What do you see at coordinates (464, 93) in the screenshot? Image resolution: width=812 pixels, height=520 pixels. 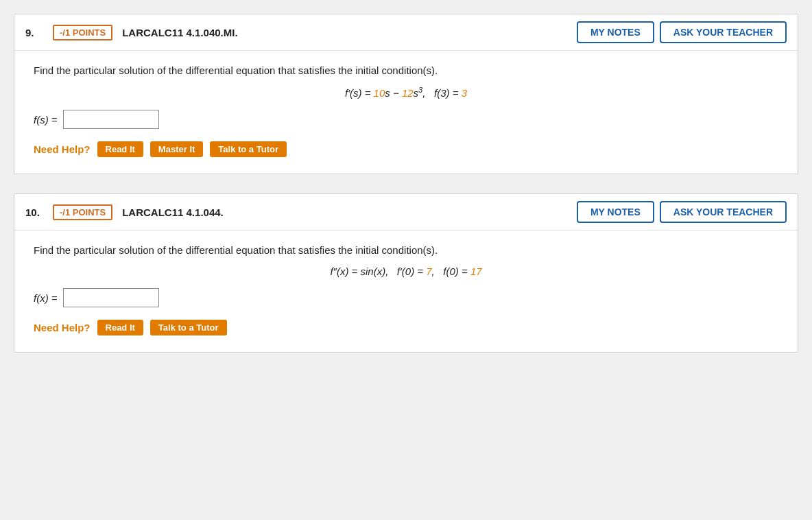 I see `math-highlight3-9: 3` at bounding box center [464, 93].